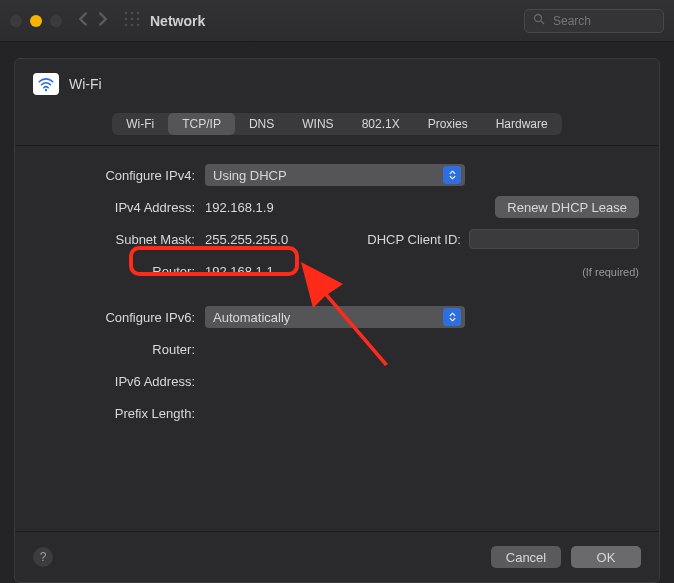 This screenshot has width=674, height=583. I want to click on tab-hardware: Hardware, so click(522, 124).